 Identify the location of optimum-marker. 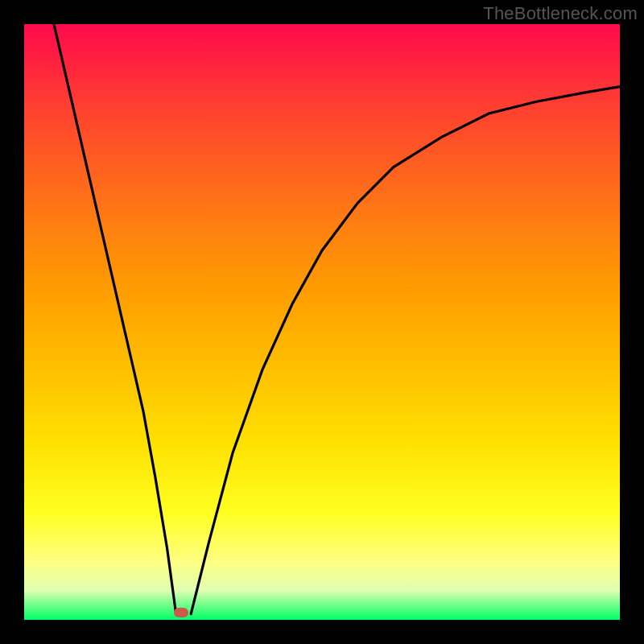
(181, 613).